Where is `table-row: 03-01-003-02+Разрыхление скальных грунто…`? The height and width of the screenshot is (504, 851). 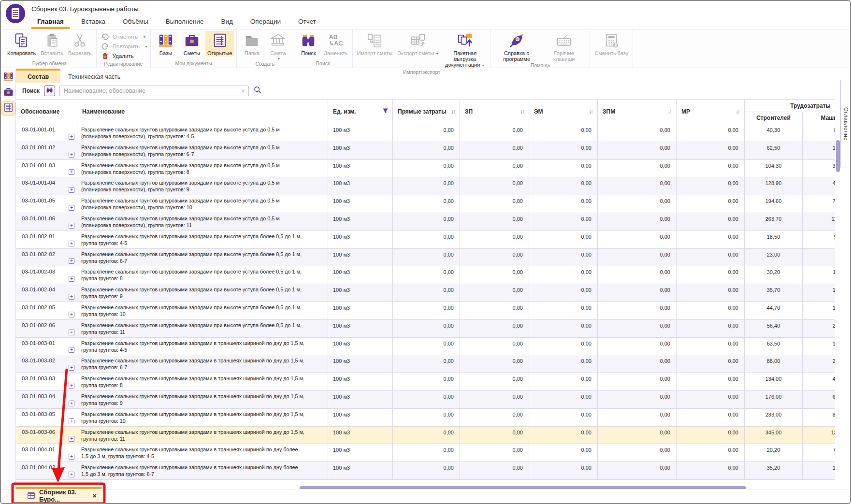 table-row: 03-01-003-02+Разрыхление скальных грунто… is located at coordinates (428, 364).